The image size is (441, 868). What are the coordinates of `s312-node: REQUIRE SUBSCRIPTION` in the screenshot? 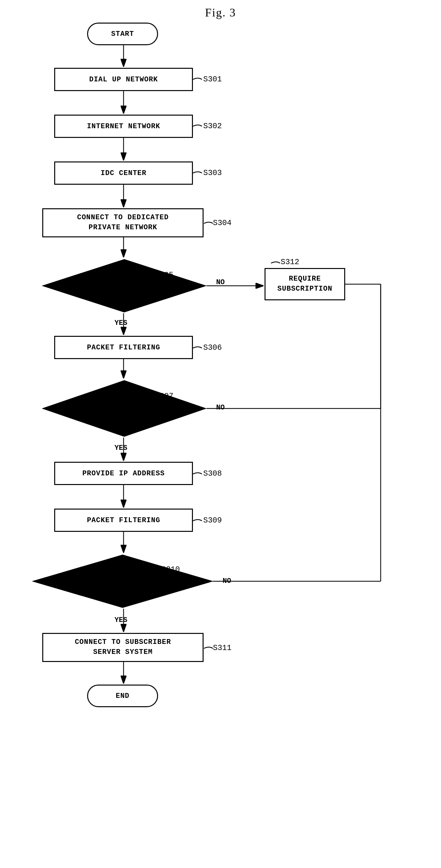 It's located at (305, 284).